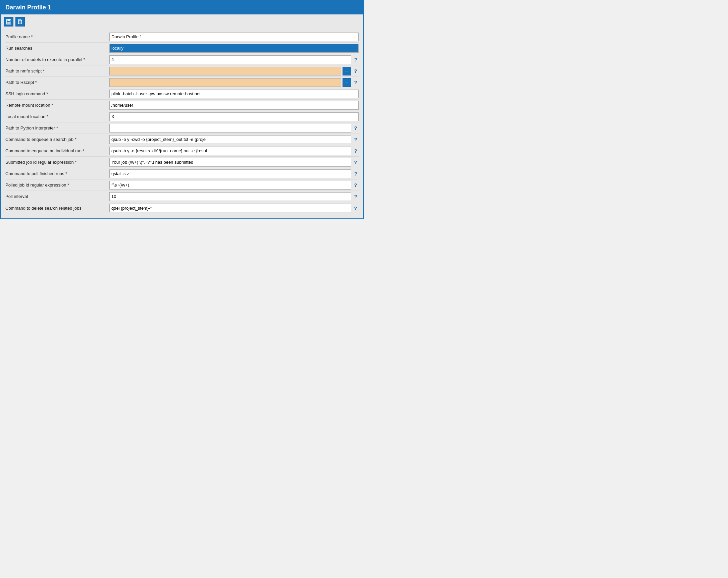 The height and width of the screenshot is (578, 728). Describe the element at coordinates (356, 208) in the screenshot. I see `help-btn-delete-jobs: ?` at that location.